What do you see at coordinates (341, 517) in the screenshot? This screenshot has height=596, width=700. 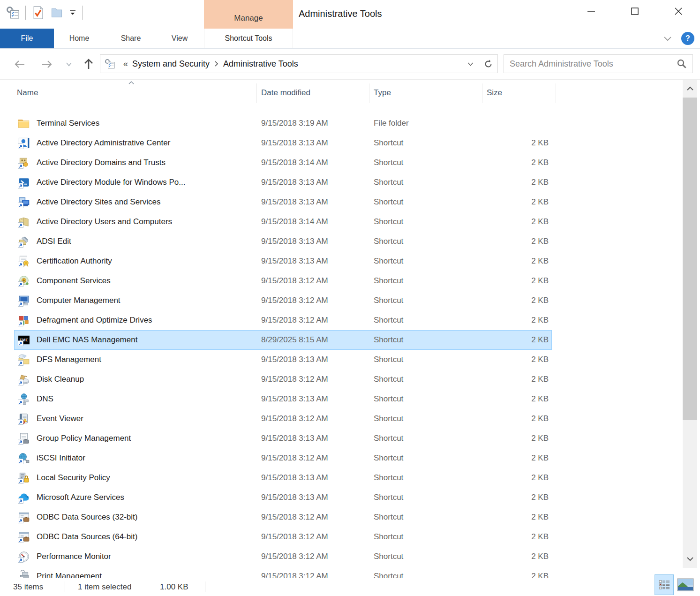 I see `file-row: ODBC Data Sources (32-bit) 9/15/2018 3:1…` at bounding box center [341, 517].